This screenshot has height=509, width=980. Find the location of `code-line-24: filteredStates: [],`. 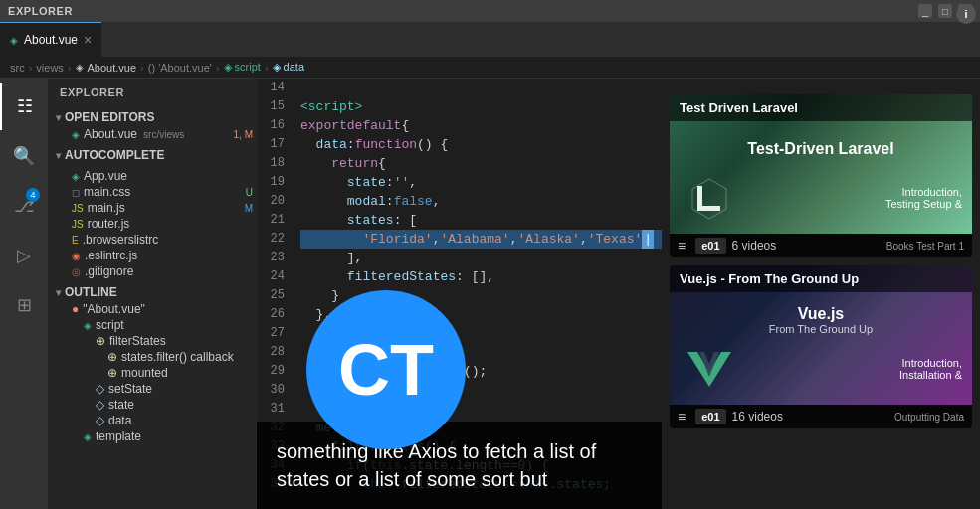

code-line-24: filteredStates: [], is located at coordinates (482, 276).